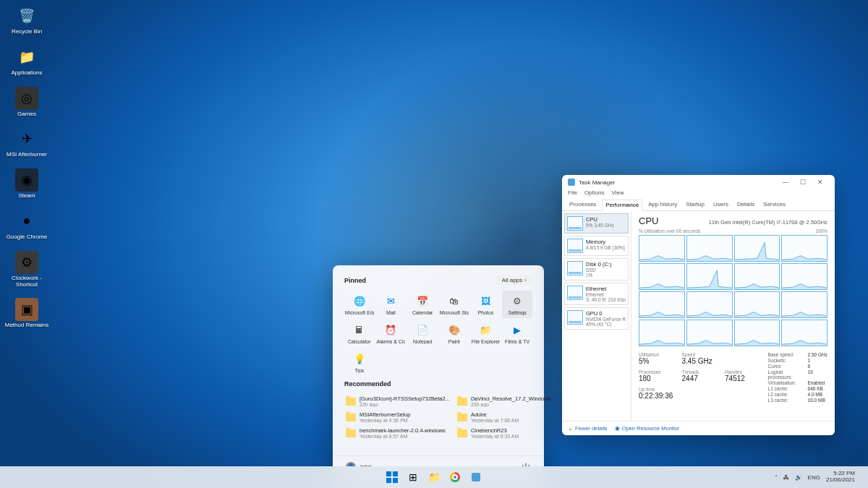 Image resolution: width=868 pixels, height=488 pixels. I want to click on desktop-icon-0: 🗑️Recycle Bin, so click(27, 20).